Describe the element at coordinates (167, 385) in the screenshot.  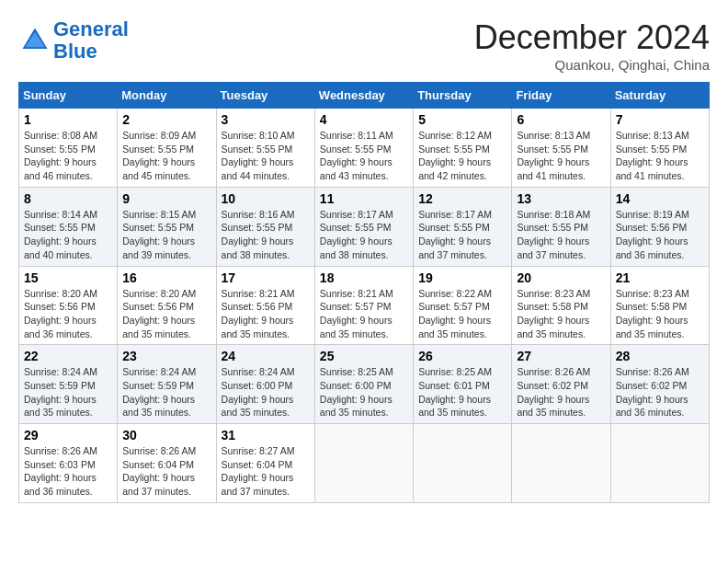
I see `calendar-cell: 23Sunrise: 8:24 AM Sunset: 5:59 PM Dayli…` at that location.